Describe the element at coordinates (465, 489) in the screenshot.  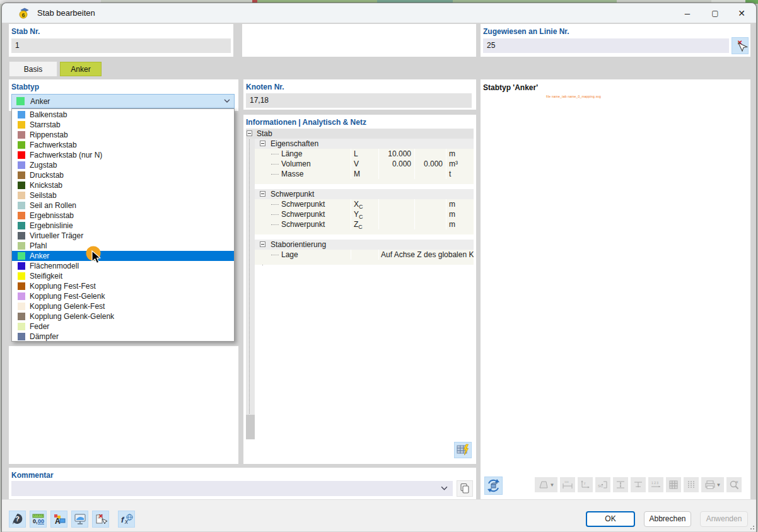
I see `copy-comment-button` at that location.